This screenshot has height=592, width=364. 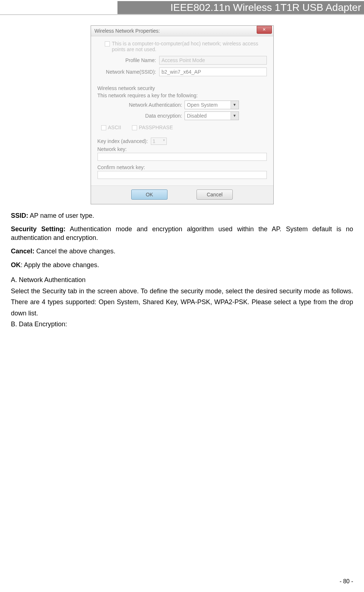 What do you see at coordinates (208, 116) in the screenshot?
I see `encryption-value: Disabled` at bounding box center [208, 116].